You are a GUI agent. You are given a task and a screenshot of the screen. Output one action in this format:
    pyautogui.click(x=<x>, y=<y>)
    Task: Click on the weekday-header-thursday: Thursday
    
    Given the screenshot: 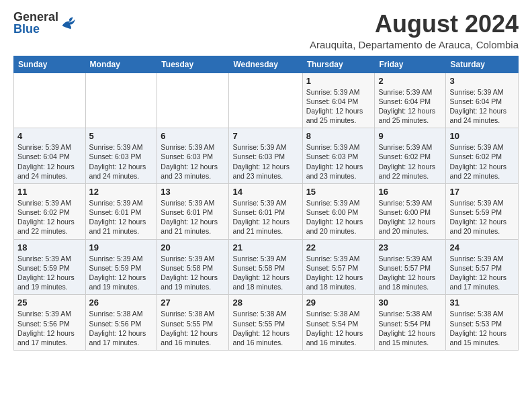 What is the action you would take?
    pyautogui.click(x=339, y=64)
    